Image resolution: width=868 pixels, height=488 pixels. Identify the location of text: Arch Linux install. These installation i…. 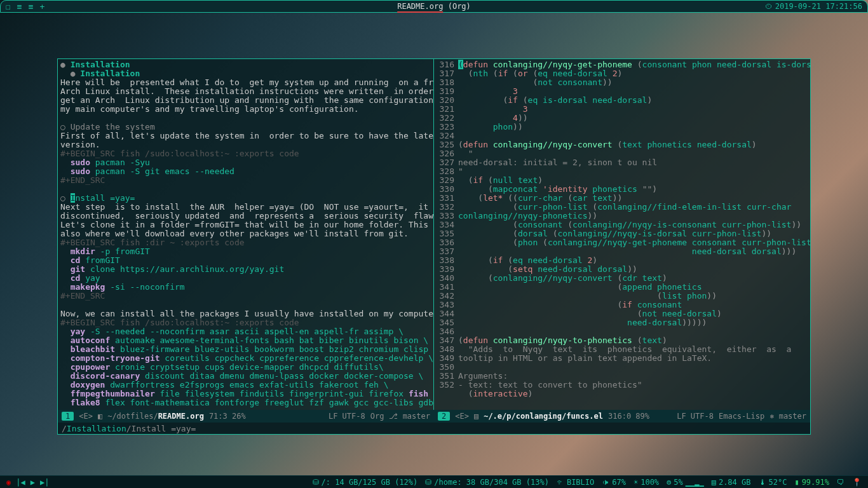
(245, 92).